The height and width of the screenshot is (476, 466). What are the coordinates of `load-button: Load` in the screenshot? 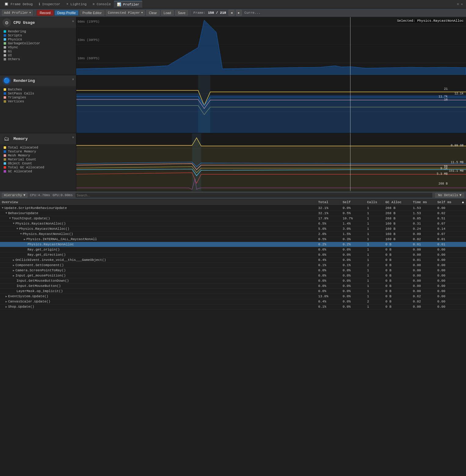 It's located at (167, 13).